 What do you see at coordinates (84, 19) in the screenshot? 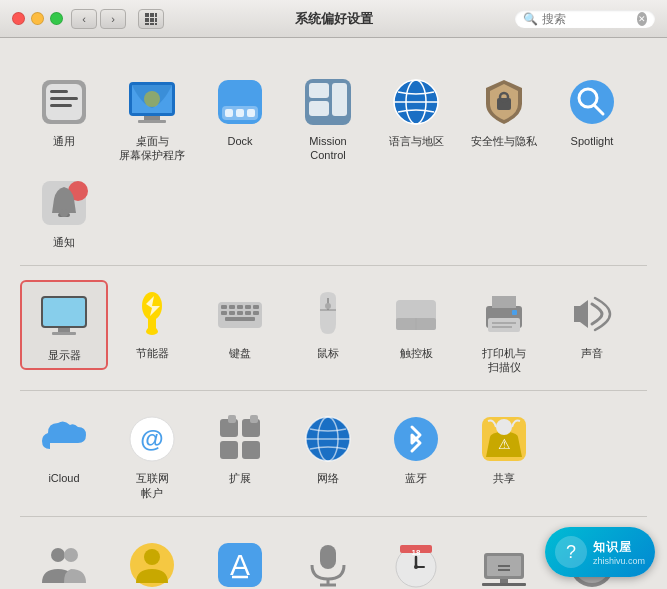
I see `back-button: ‹` at bounding box center [84, 19].